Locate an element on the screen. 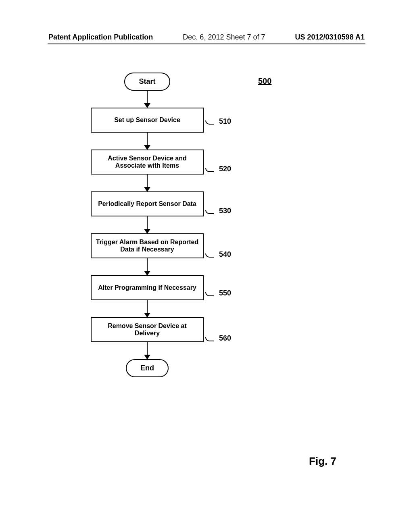 This screenshot has height=532, width=413. process-step-3: Periodically Report Sensor Data 530 is located at coordinates (147, 204).